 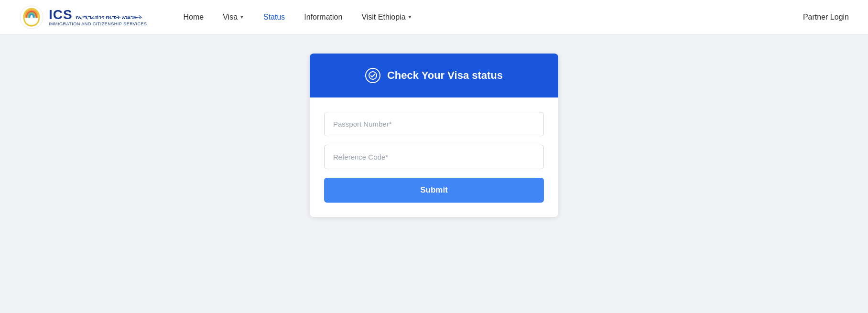 I want to click on check-circle-icon, so click(x=373, y=76).